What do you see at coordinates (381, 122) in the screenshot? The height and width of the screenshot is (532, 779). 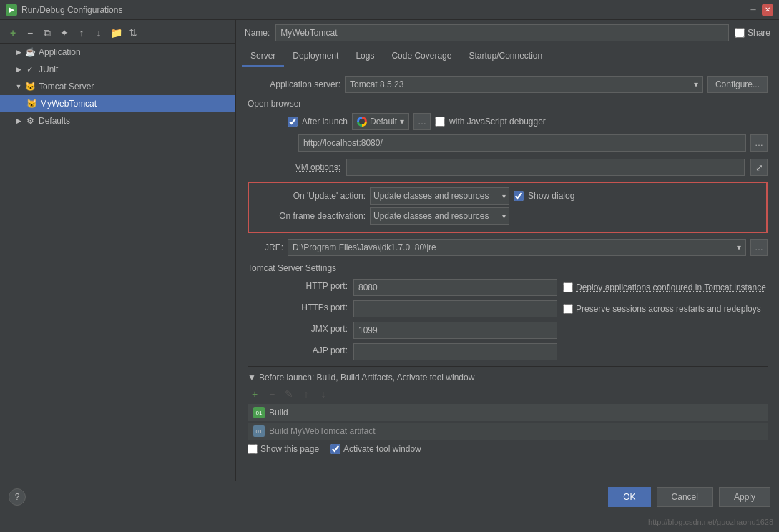 I see `browser-dropdown: Default ▾` at bounding box center [381, 122].